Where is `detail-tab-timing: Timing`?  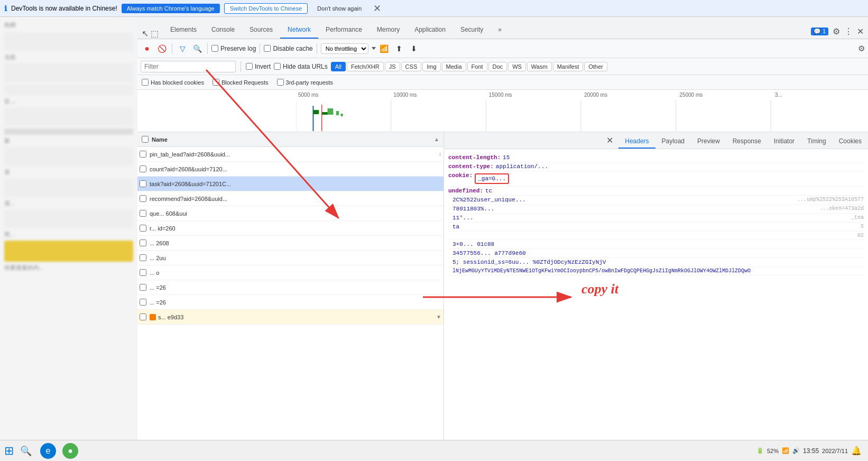
detail-tab-timing: Timing is located at coordinates (817, 142).